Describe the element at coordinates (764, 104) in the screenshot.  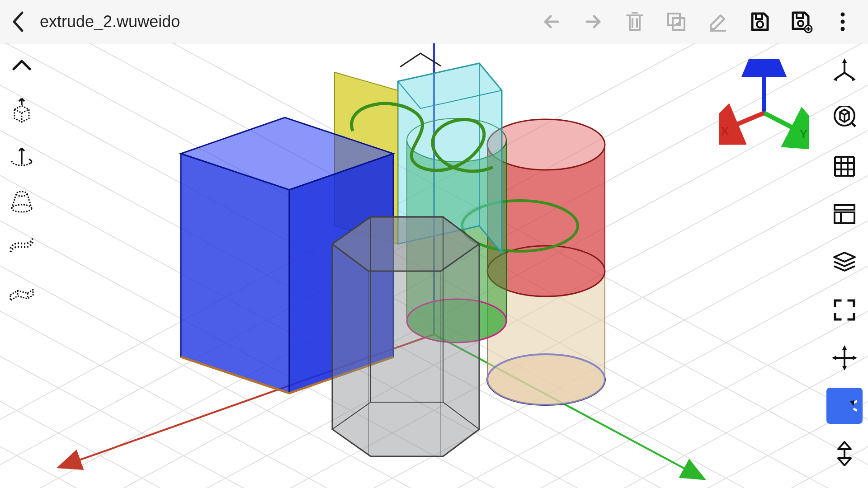
I see `orientation-gizmo: Z Y X` at that location.